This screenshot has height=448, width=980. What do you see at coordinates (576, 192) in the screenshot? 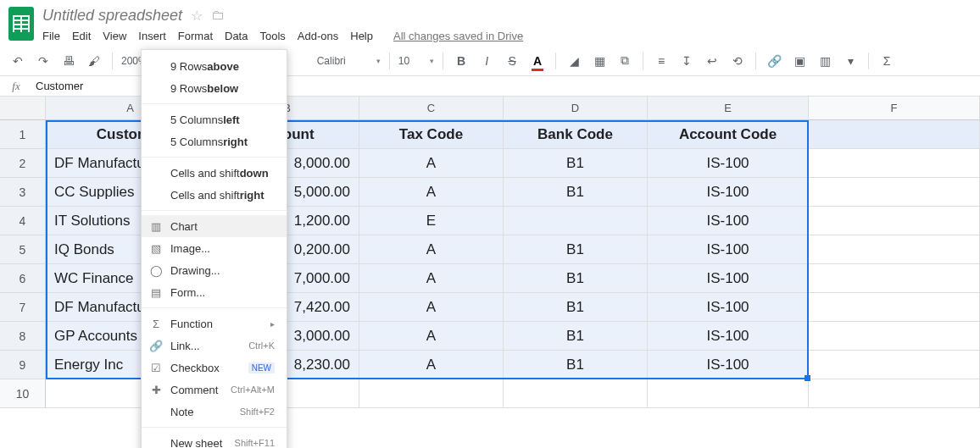
I see `cell-d3: B1` at bounding box center [576, 192].